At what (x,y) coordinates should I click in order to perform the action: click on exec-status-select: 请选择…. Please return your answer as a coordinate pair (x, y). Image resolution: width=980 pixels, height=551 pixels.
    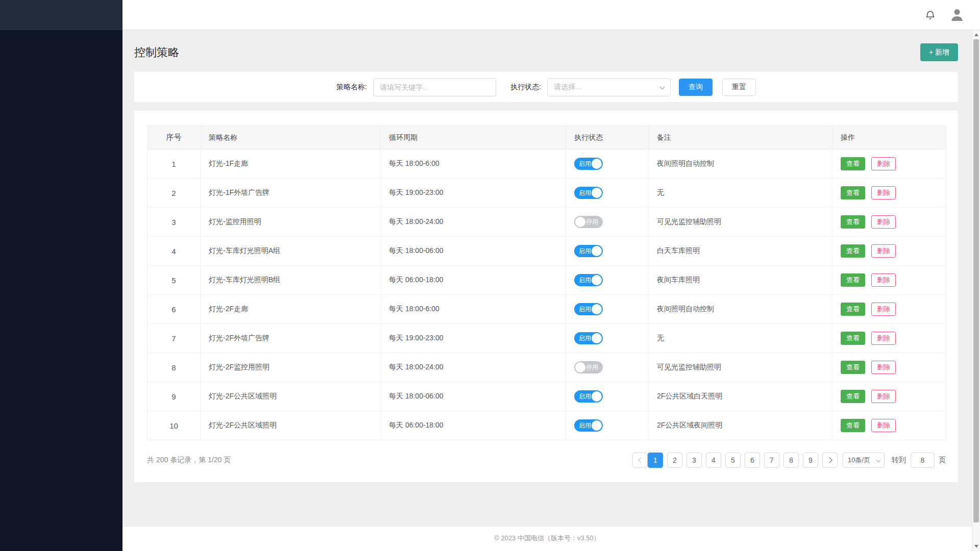
    Looking at the image, I should click on (609, 87).